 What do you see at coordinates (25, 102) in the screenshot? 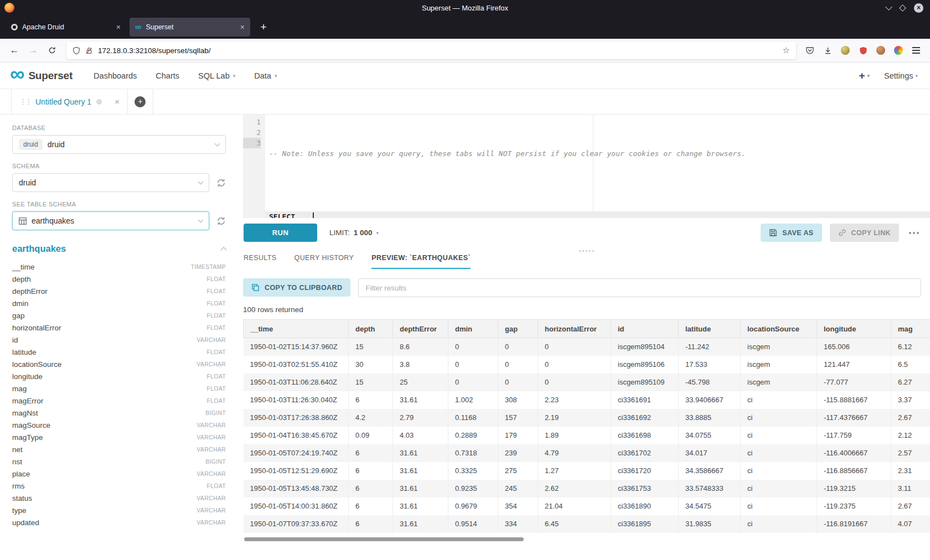
I see `drag-handle-icon: ⋮⋮` at bounding box center [25, 102].